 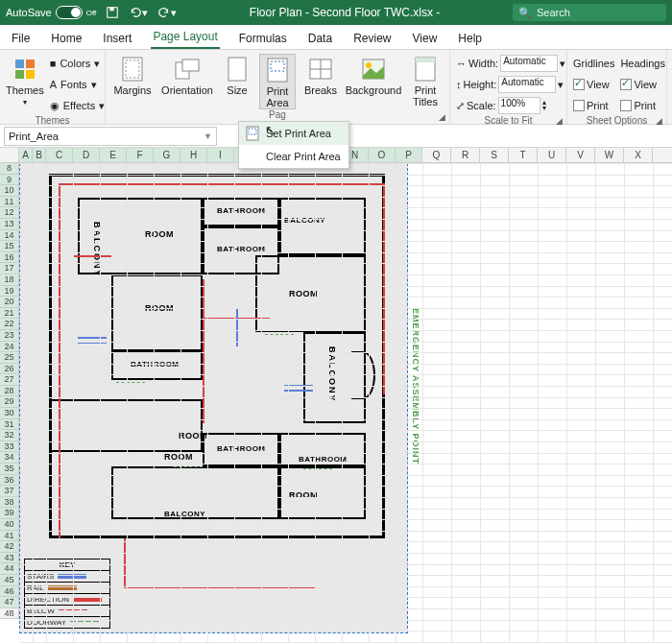 I want to click on row-header: 17, so click(x=10, y=269).